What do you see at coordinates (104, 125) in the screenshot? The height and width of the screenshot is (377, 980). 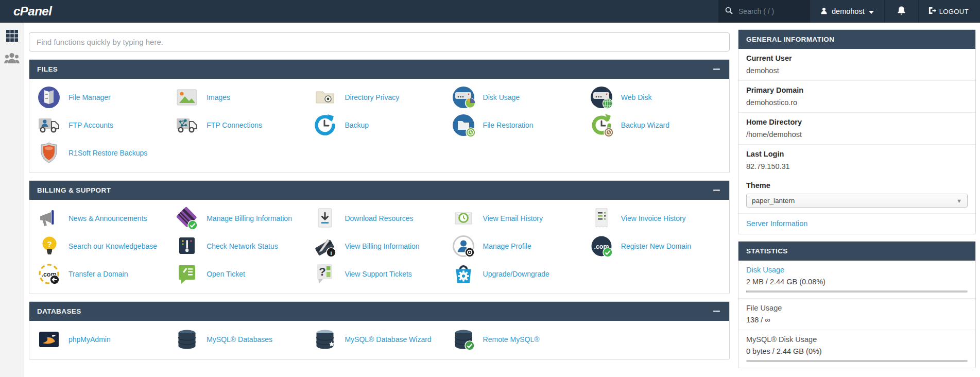 I see `app-item-ftp-accounts: FTP Accounts` at bounding box center [104, 125].